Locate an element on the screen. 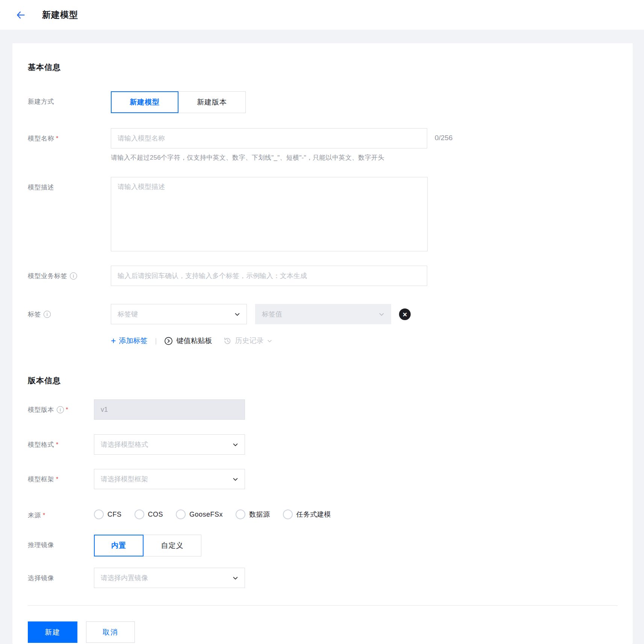 The width and height of the screenshot is (644, 644). biz-tag-input is located at coordinates (269, 276).